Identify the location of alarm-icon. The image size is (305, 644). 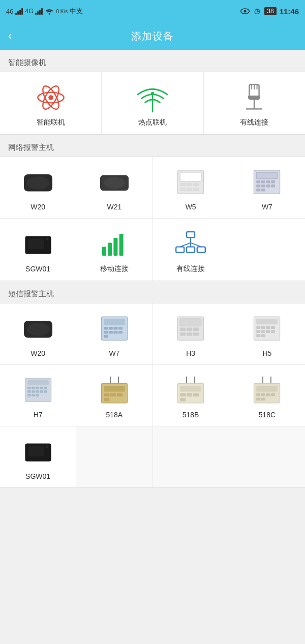
(257, 11).